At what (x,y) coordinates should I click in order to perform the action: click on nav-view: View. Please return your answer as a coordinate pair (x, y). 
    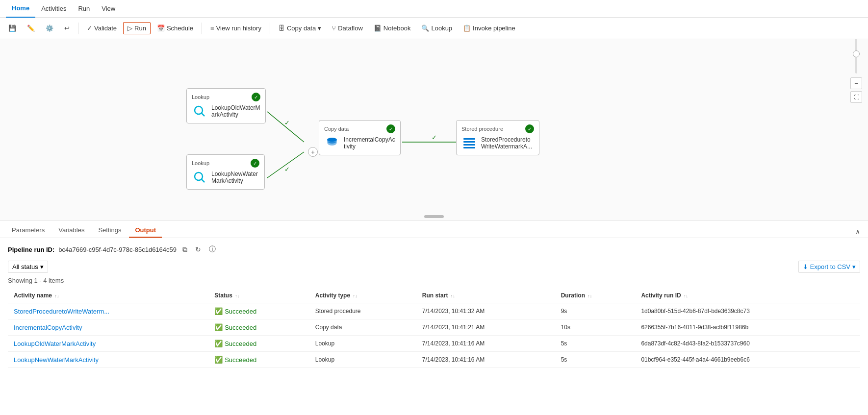
    Looking at the image, I should click on (108, 9).